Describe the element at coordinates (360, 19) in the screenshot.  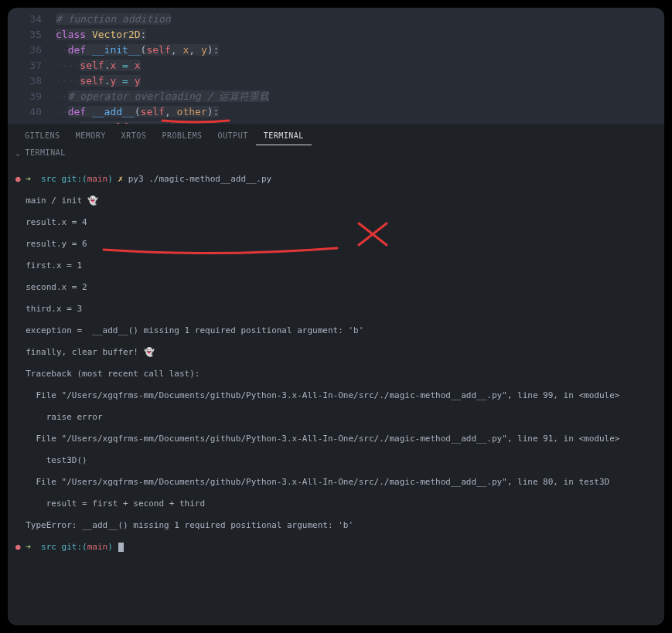
I see `code-line: # function addition` at that location.